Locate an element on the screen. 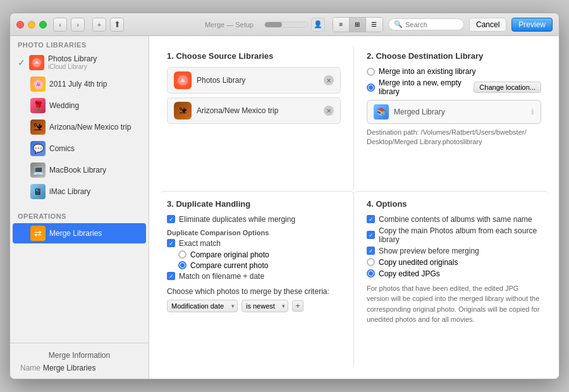 The width and height of the screenshot is (569, 392). step2-section: 2. Choose Destination Library Merge into… is located at coordinates (451, 119).